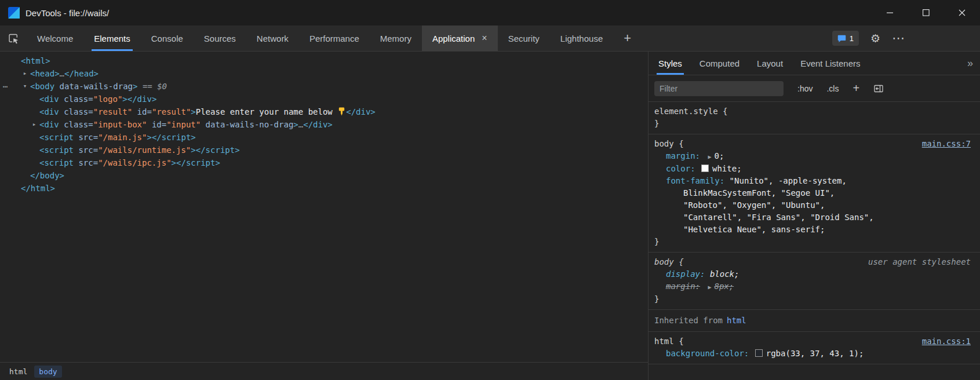  What do you see at coordinates (719, 89) in the screenshot?
I see `styles-filter-input` at bounding box center [719, 89].